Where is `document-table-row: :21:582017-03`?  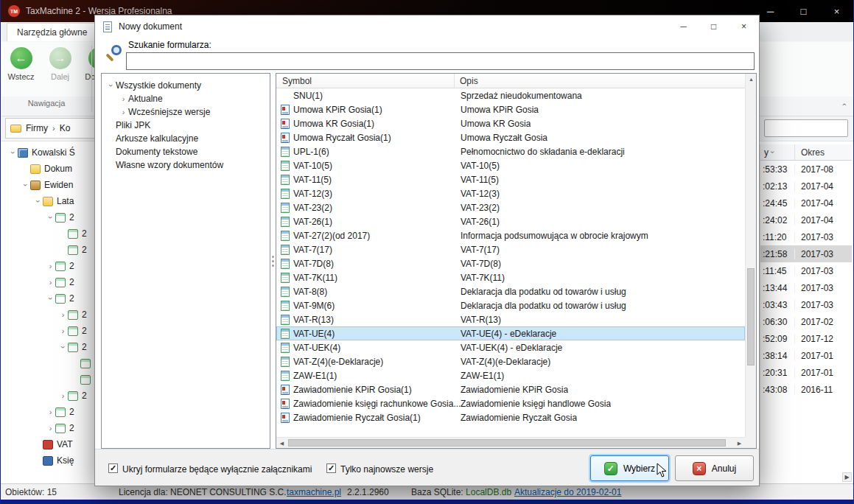 document-table-row: :21:582017-03 is located at coordinates (806, 253).